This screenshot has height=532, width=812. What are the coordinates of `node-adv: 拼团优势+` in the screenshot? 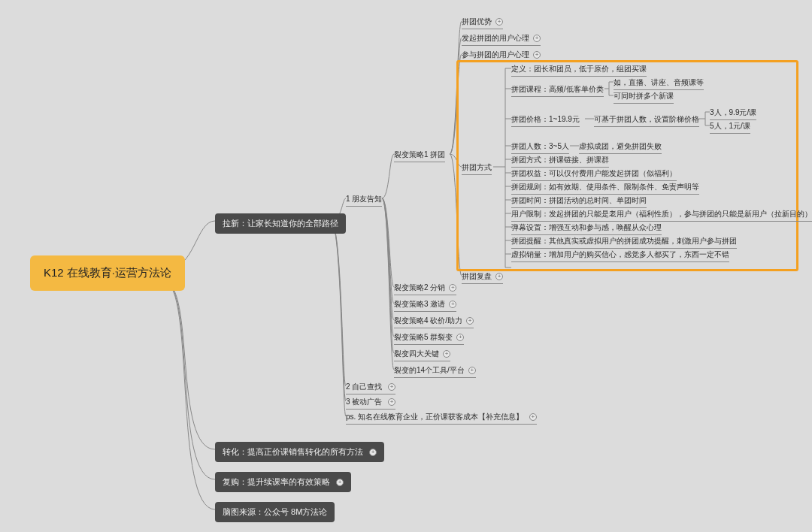 It's located at (483, 23).